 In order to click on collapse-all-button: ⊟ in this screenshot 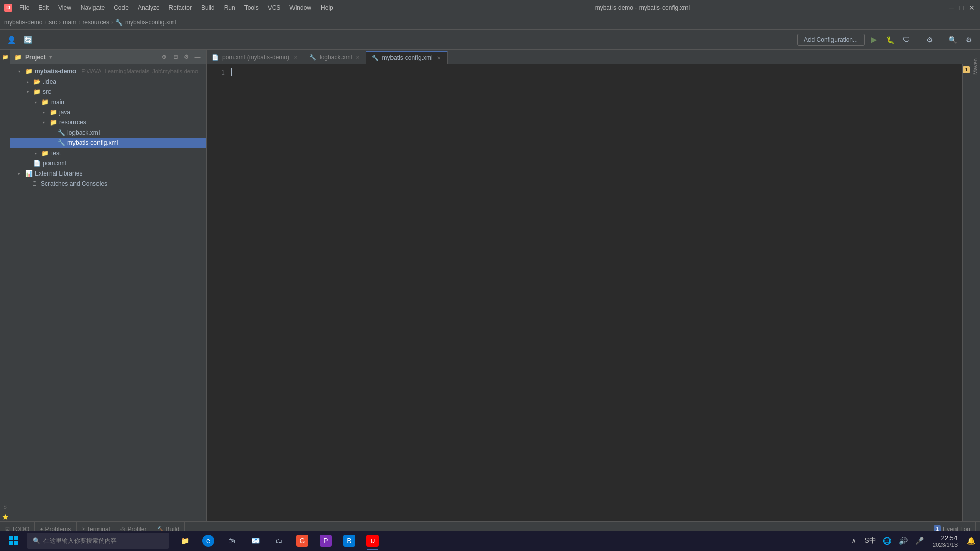, I will do `click(175, 57)`.